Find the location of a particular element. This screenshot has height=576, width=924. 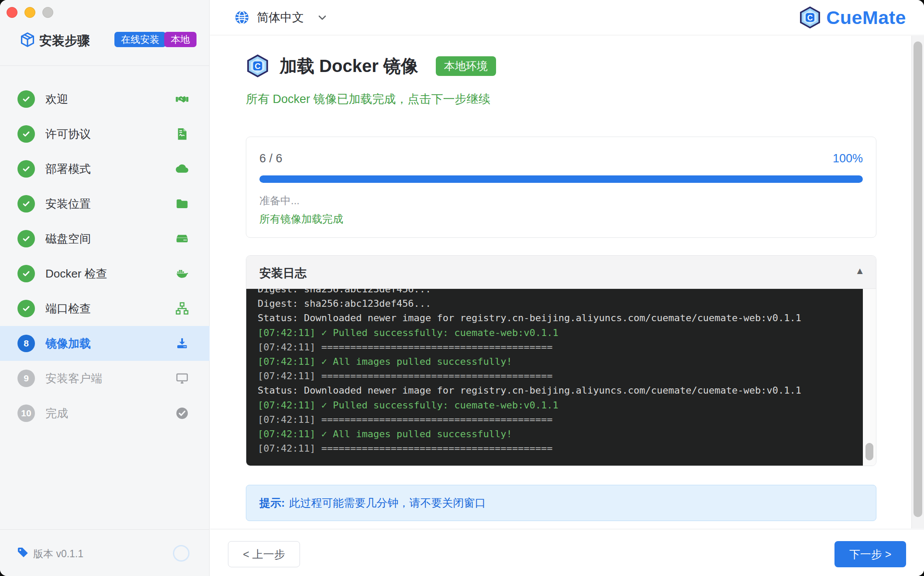

main-scrollbar-track is located at coordinates (918, 282).